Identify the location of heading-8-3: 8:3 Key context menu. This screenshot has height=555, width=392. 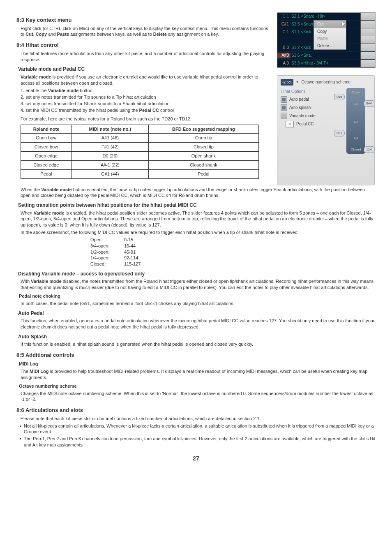
(143, 20).